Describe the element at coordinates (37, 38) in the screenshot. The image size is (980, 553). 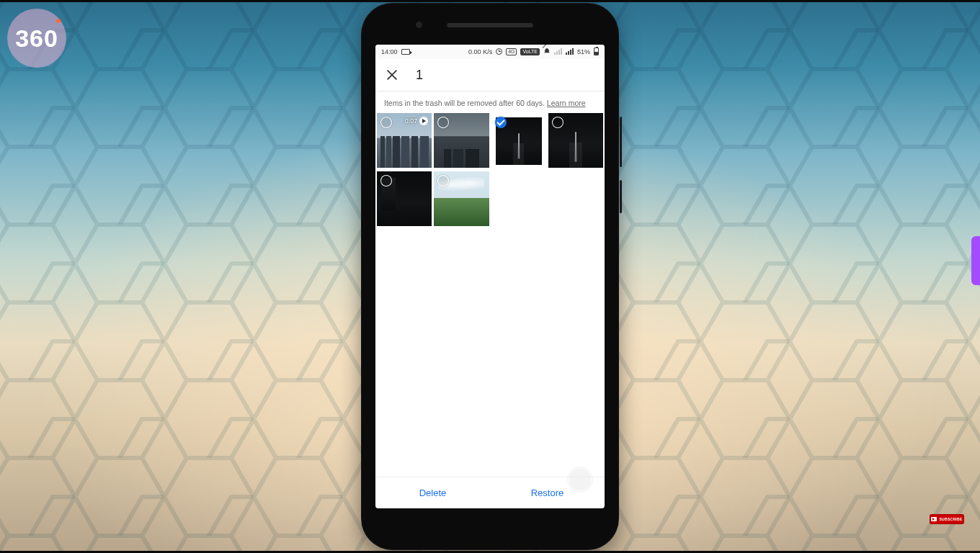
I see `channel-badge: 360` at that location.